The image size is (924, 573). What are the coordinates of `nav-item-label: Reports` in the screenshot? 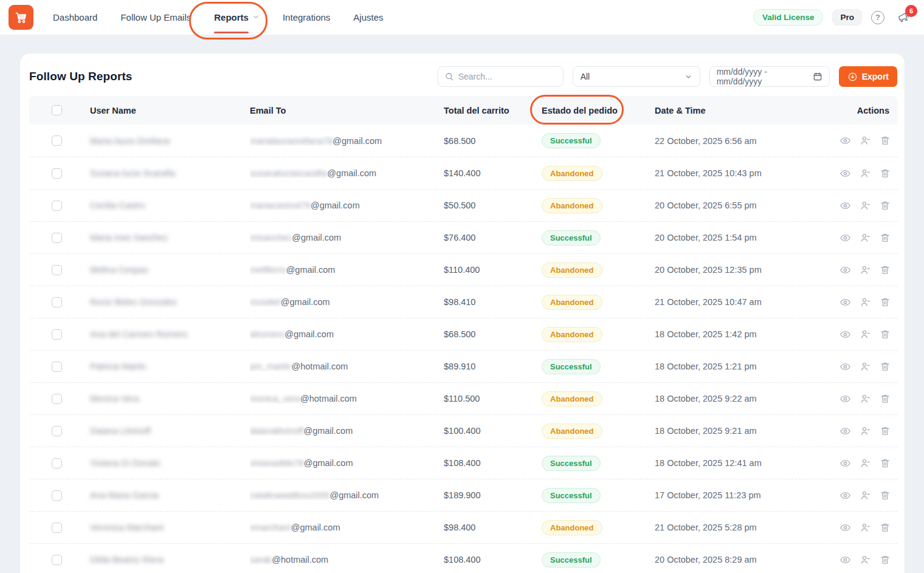 It's located at (231, 17).